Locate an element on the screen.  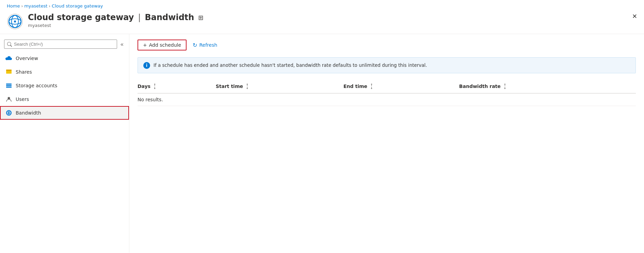
table-body: No results. is located at coordinates (387, 100).